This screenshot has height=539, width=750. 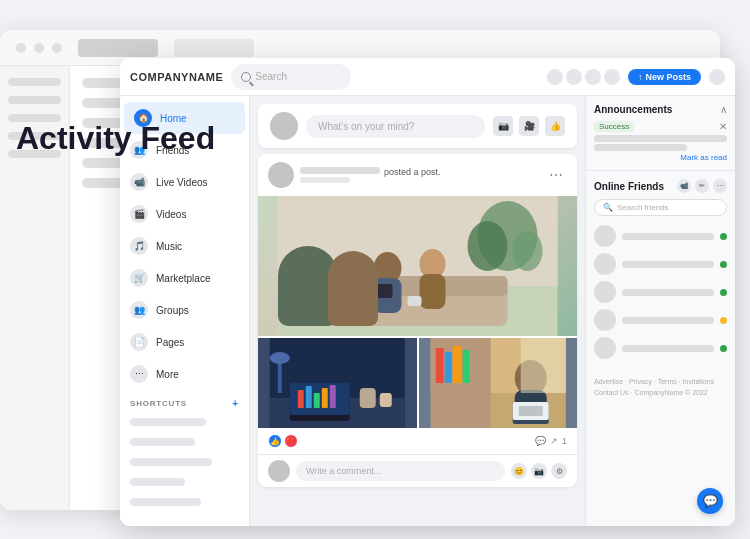 I want to click on marketplace-icon: 🛒, so click(x=139, y=278).